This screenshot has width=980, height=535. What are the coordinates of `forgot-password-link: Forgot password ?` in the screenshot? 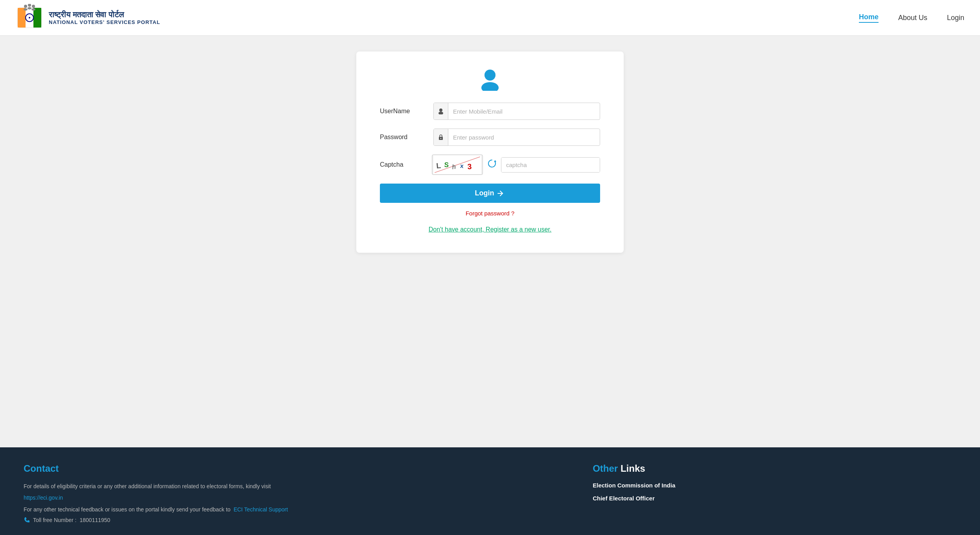 It's located at (490, 213).